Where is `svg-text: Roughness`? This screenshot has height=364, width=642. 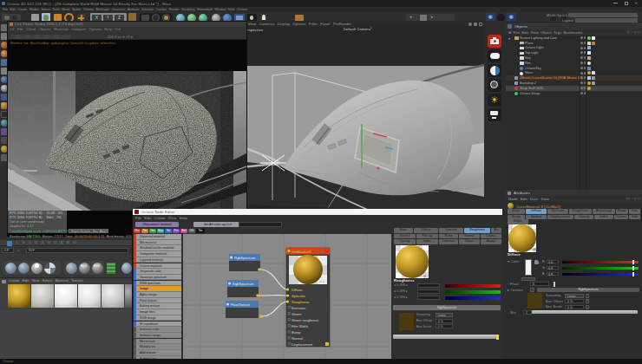
svg-text: Roughness is located at coordinates (300, 302).